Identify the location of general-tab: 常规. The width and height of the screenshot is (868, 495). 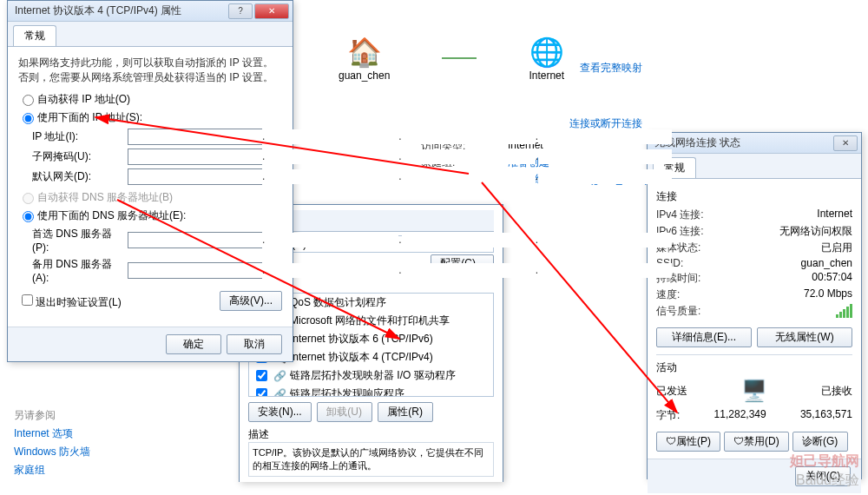
(35, 36).